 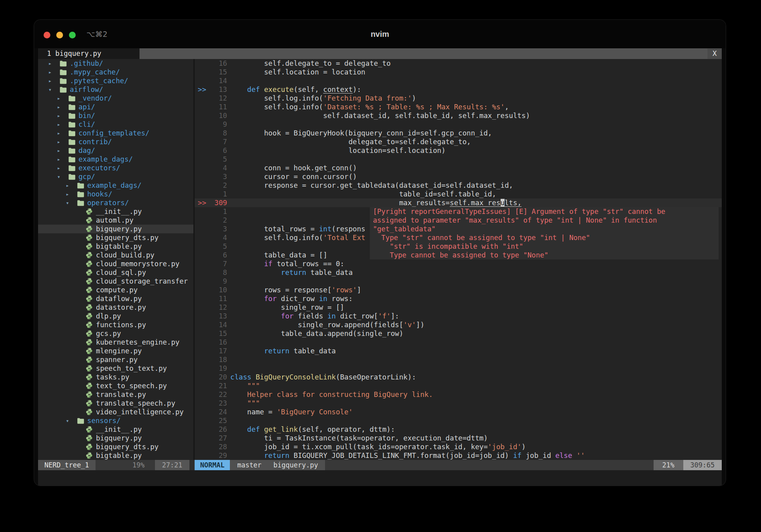 I want to click on code-line: 17 return table_data, so click(x=458, y=351).